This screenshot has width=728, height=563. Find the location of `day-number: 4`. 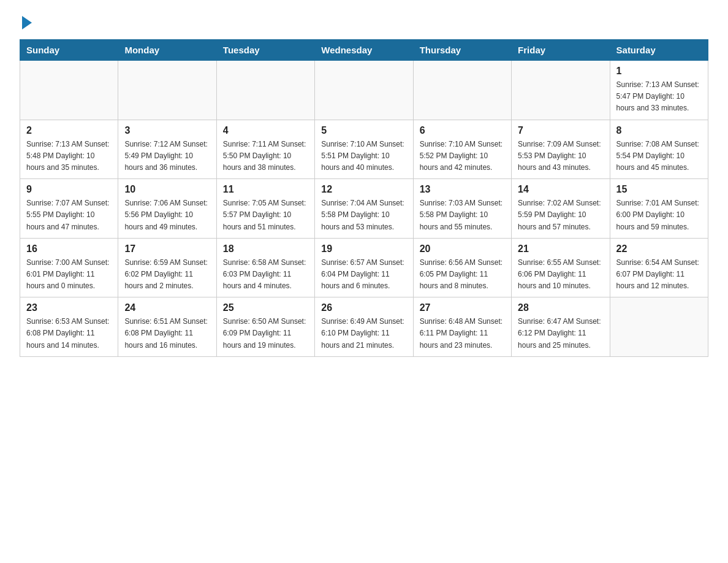

day-number: 4 is located at coordinates (266, 131).